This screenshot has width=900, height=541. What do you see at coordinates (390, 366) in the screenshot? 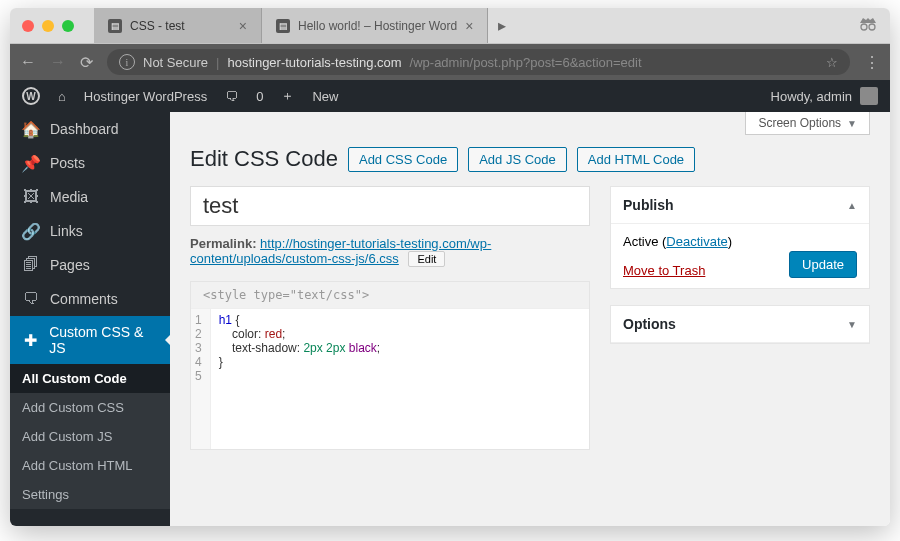
I see `code-editor: <style type="text/css"> 12345 h1 { color…` at bounding box center [390, 366].